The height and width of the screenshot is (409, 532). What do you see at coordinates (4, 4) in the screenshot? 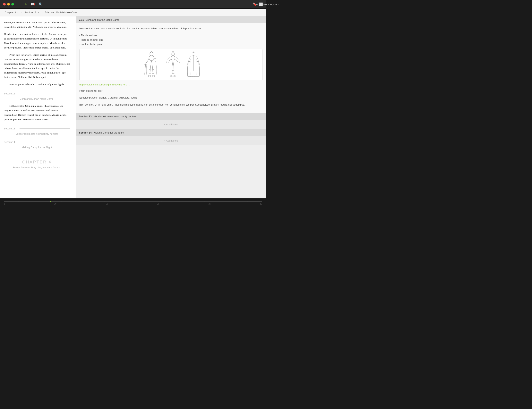
I see `close-button` at bounding box center [4, 4].